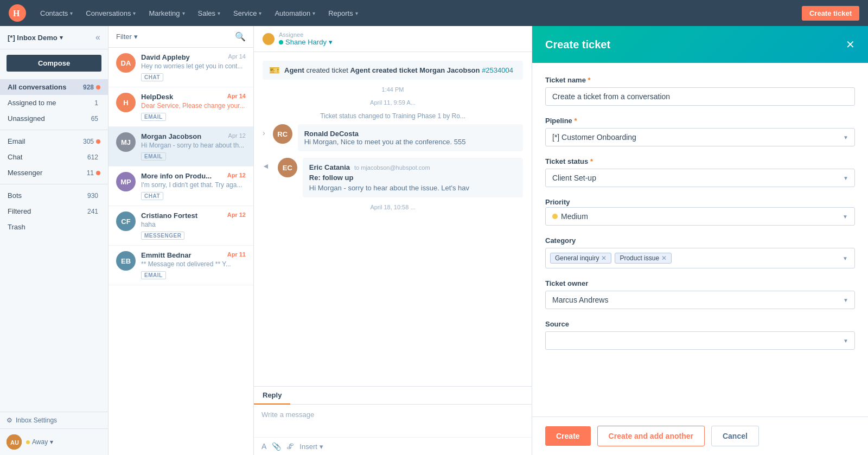 This screenshot has height=455, width=868. I want to click on clip-button: 🖇, so click(290, 446).